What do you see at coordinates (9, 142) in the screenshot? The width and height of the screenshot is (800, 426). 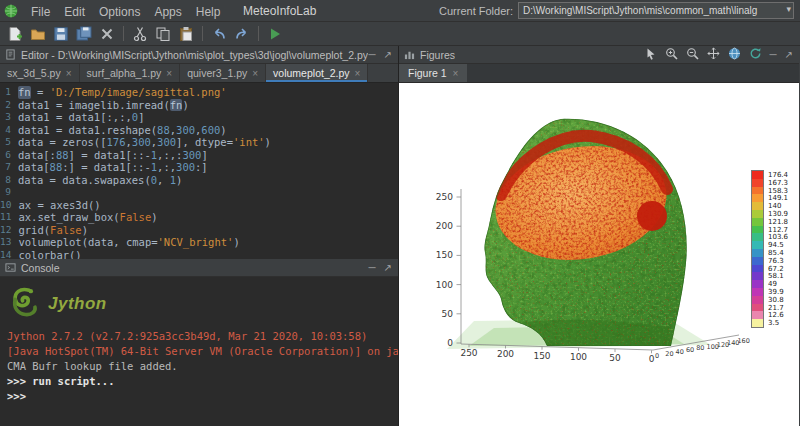 I see `line-number: 5` at bounding box center [9, 142].